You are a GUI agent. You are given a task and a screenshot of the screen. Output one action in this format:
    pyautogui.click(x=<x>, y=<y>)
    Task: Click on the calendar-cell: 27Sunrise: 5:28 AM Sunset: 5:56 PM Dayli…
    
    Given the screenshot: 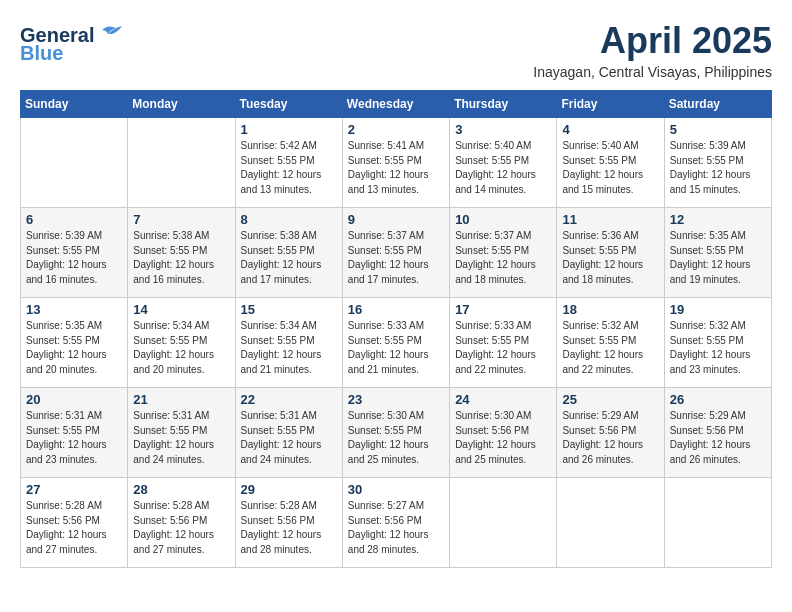 What is the action you would take?
    pyautogui.click(x=74, y=523)
    